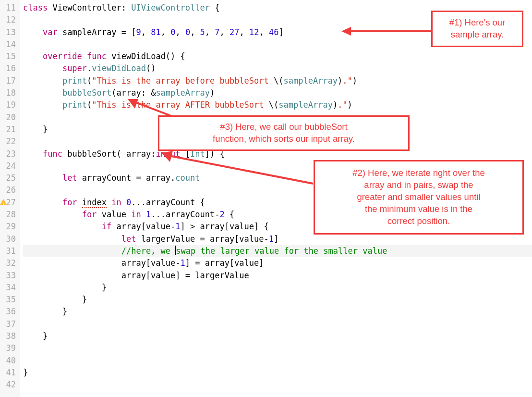 This screenshot has height=397, width=532. What do you see at coordinates (9, 33) in the screenshot?
I see `line-number: 13` at bounding box center [9, 33].